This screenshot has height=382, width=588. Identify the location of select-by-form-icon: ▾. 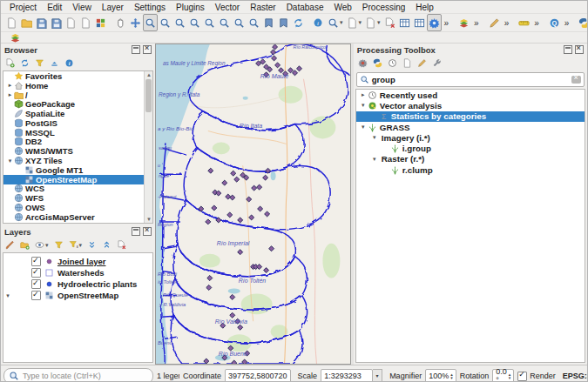
(355, 23).